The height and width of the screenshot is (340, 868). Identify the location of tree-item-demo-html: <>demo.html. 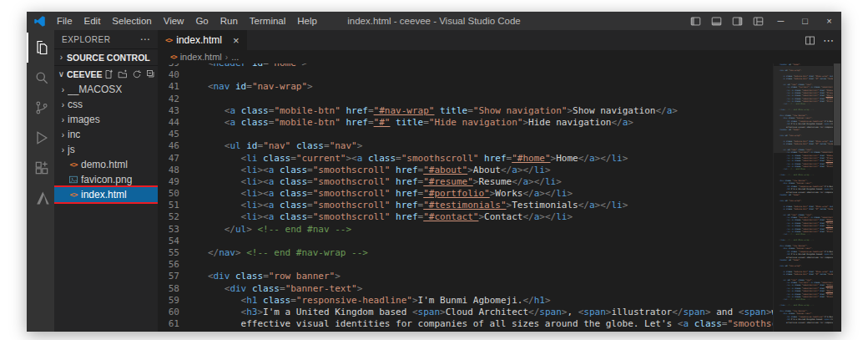
(106, 165).